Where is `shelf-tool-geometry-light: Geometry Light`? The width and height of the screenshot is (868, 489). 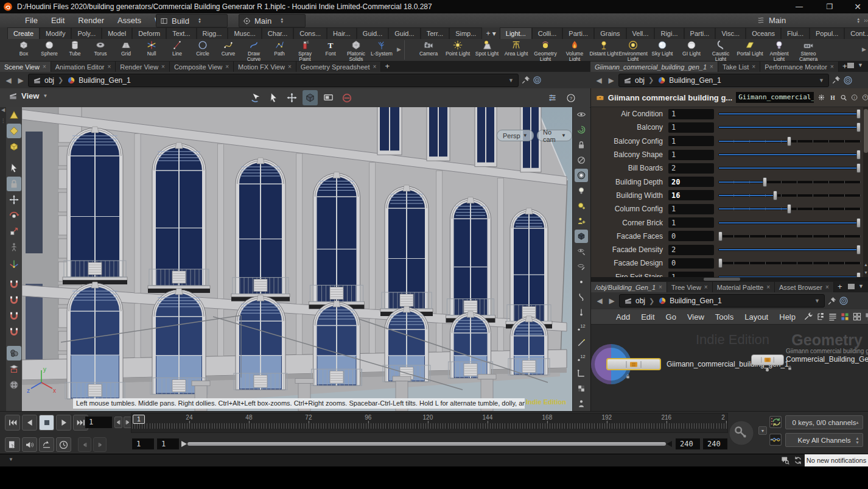 shelf-tool-geometry-light: Geometry Light is located at coordinates (545, 50).